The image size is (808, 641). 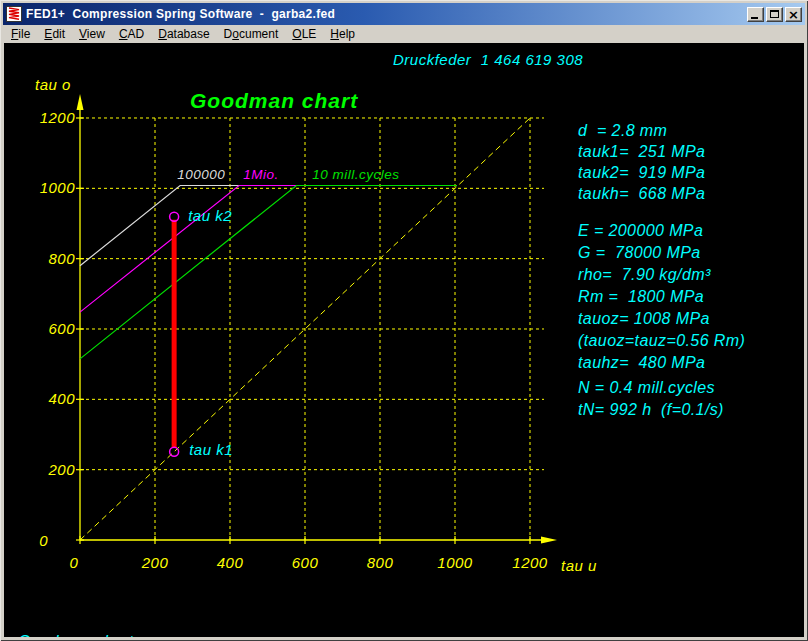 What do you see at coordinates (58, 188) in the screenshot?
I see `y-tick-label: 1000` at bounding box center [58, 188].